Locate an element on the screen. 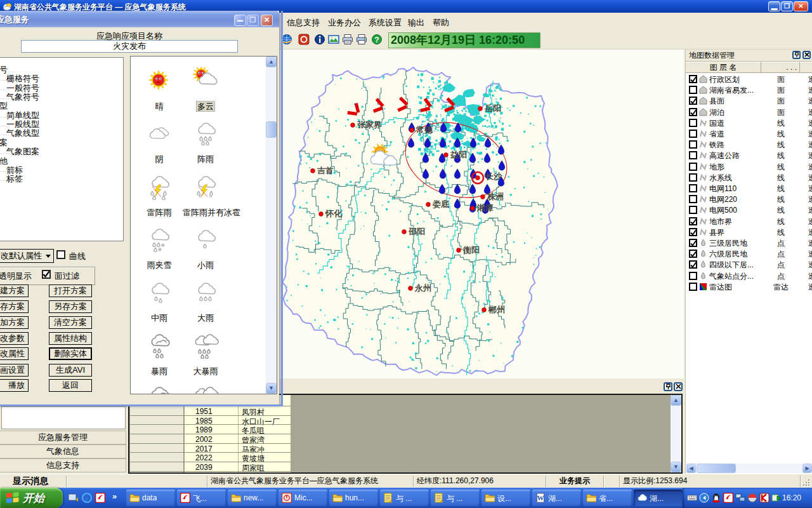  minimize-button: ▬ is located at coordinates (774, 6).